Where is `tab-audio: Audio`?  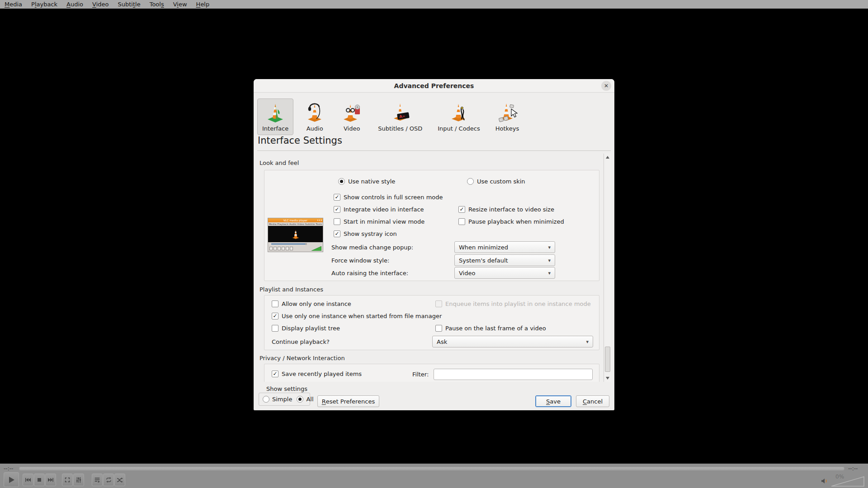 tab-audio: Audio is located at coordinates (315, 117).